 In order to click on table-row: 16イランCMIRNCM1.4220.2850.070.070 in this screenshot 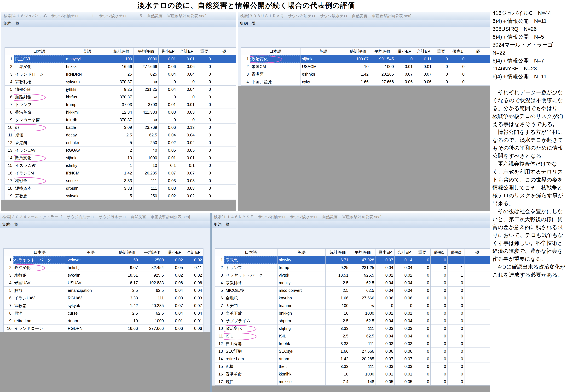, I will do `click(120, 173)`.